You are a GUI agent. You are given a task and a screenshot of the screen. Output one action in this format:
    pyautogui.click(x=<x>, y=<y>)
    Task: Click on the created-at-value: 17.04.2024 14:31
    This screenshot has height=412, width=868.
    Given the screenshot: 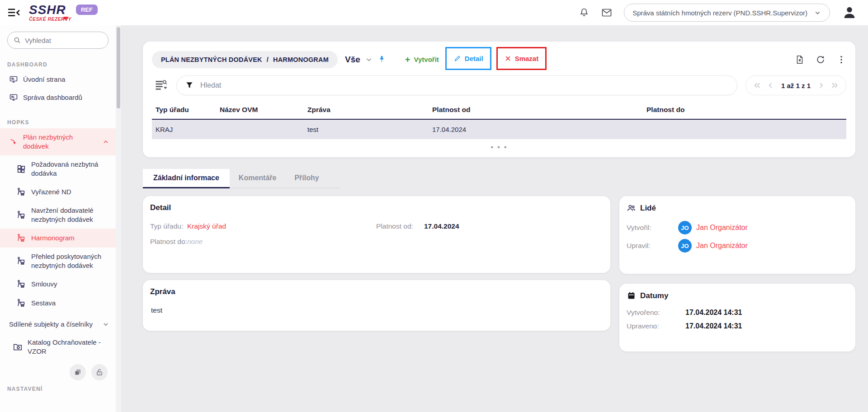 What is the action you would take?
    pyautogui.click(x=767, y=313)
    